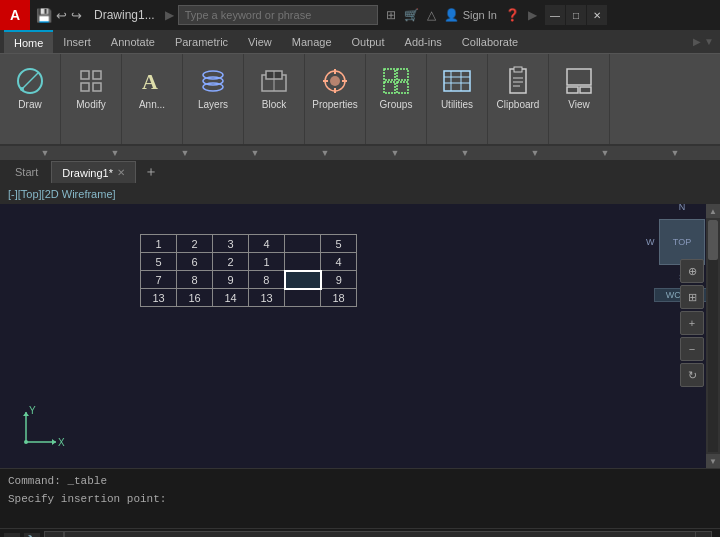 This screenshot has width=720, height=537. I want to click on scroll-bar-vertical: ▲ ▼, so click(713, 336).